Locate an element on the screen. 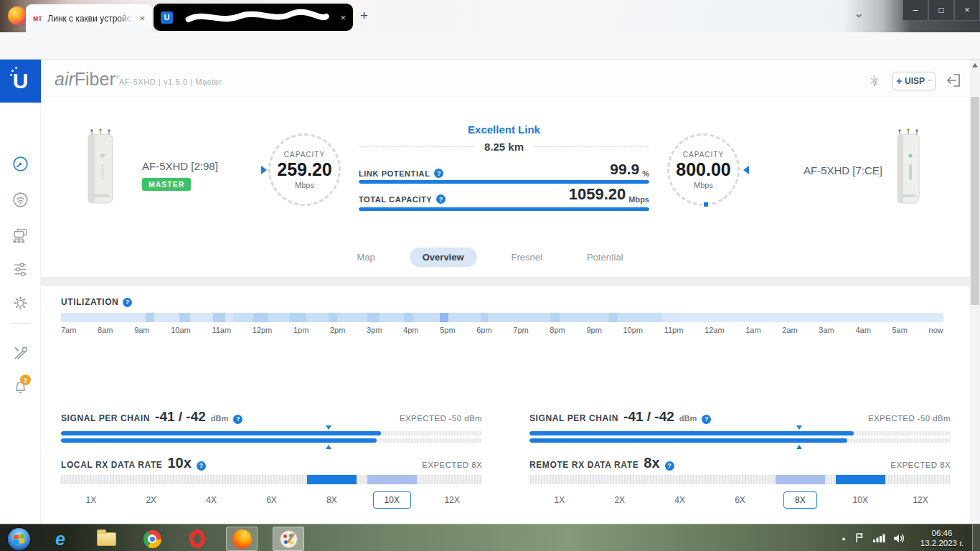  app-sidebar: 2 is located at coordinates (20, 313).